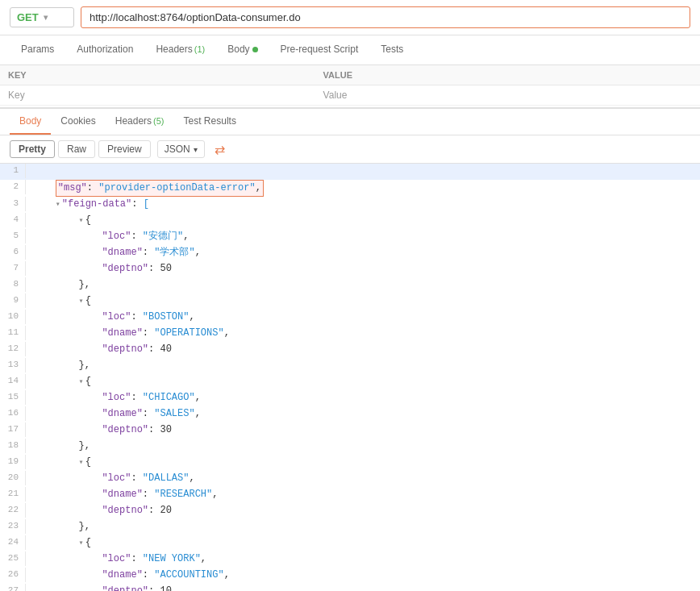 The image size is (700, 591). I want to click on line-number: 12, so click(13, 349).